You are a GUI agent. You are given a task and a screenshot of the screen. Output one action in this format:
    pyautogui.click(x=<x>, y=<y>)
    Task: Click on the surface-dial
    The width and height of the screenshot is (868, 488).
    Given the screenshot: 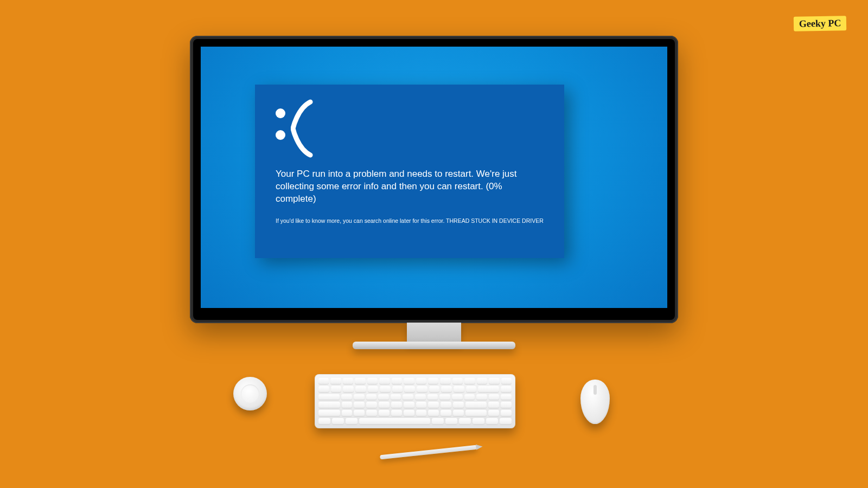 What is the action you would take?
    pyautogui.click(x=250, y=394)
    